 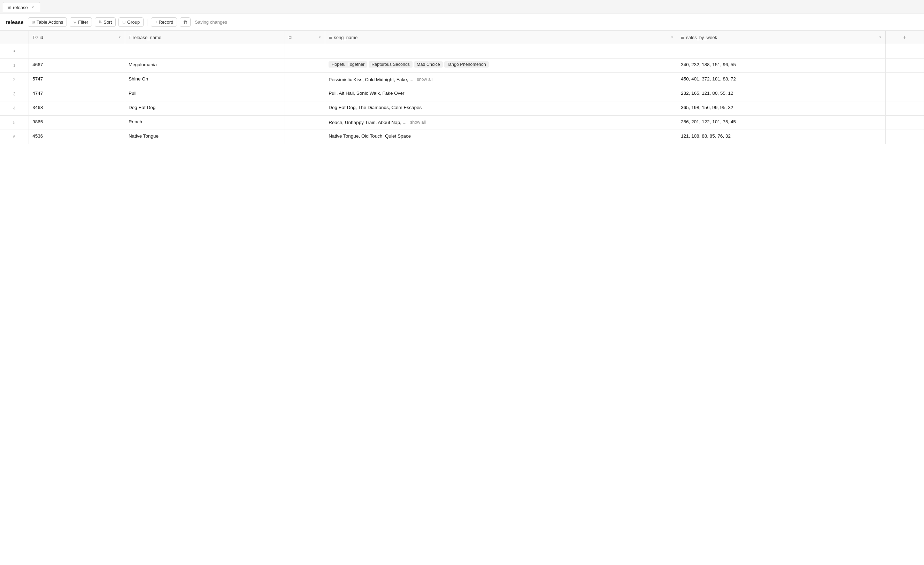 What do you see at coordinates (501, 108) in the screenshot?
I see `song-name-cell: Dog Eat Dog, The Diamonds, Calm Escapes` at bounding box center [501, 108].